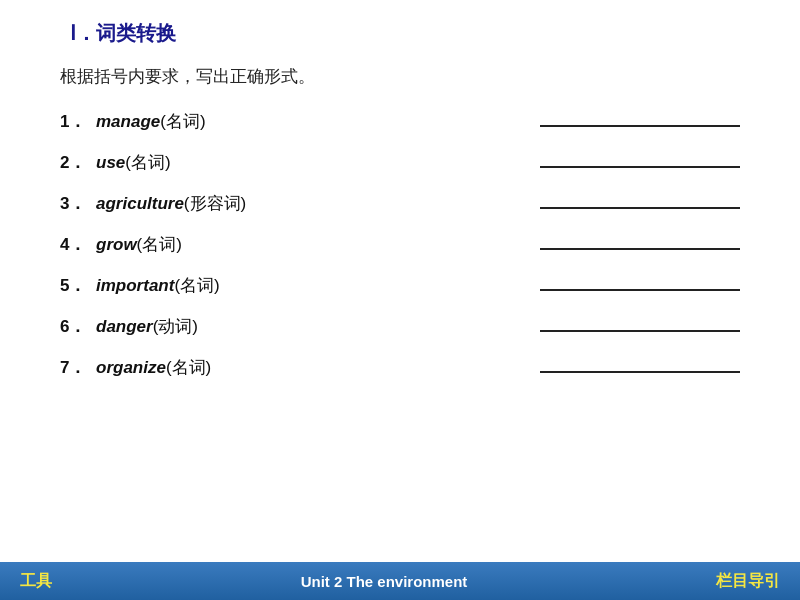 This screenshot has height=600, width=800. Describe the element at coordinates (400, 122) in the screenshot. I see `question-item-1: 1．manage(名词)` at that location.